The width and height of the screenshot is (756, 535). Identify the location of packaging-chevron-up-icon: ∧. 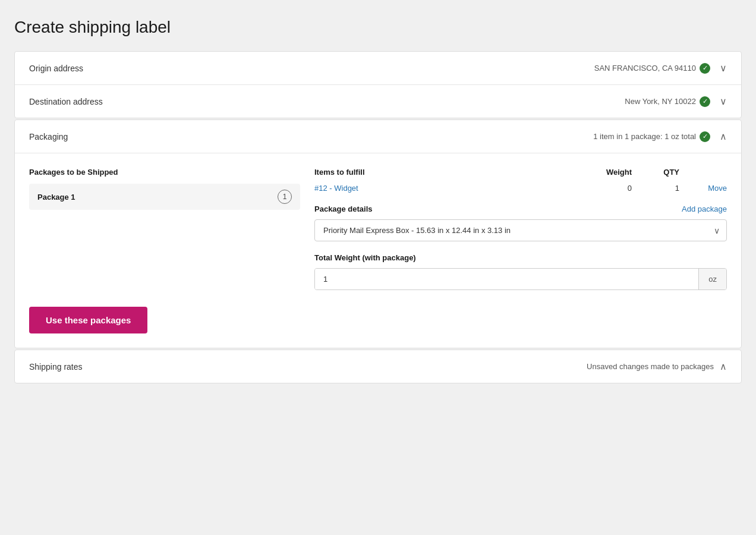
(723, 137).